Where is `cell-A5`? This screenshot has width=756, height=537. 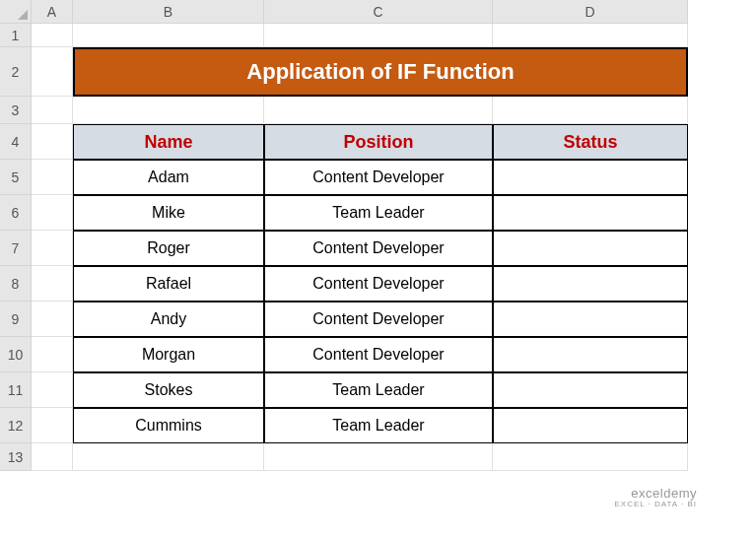
cell-A5 is located at coordinates (52, 177).